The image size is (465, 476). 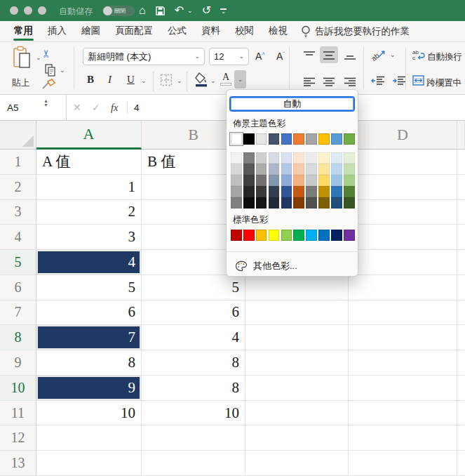 What do you see at coordinates (461, 388) in the screenshot?
I see `cell-E10` at bounding box center [461, 388].